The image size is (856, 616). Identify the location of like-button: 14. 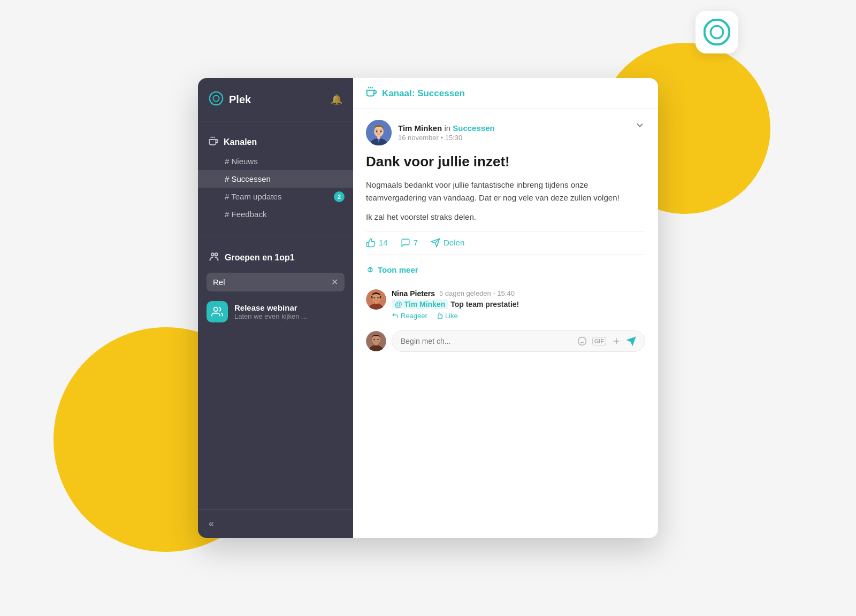
(377, 243).